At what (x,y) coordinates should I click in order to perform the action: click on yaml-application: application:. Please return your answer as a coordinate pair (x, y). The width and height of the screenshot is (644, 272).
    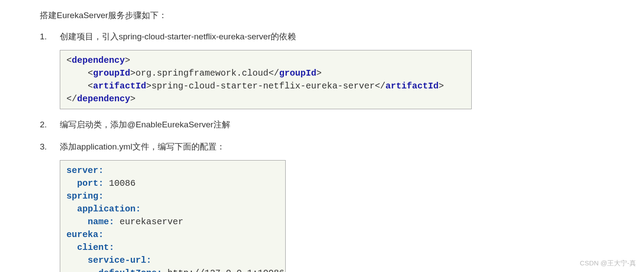
    Looking at the image, I should click on (109, 209).